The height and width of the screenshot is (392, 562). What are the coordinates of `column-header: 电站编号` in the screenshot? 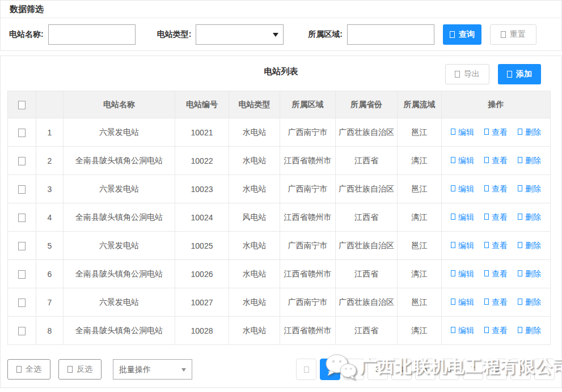 It's located at (202, 105).